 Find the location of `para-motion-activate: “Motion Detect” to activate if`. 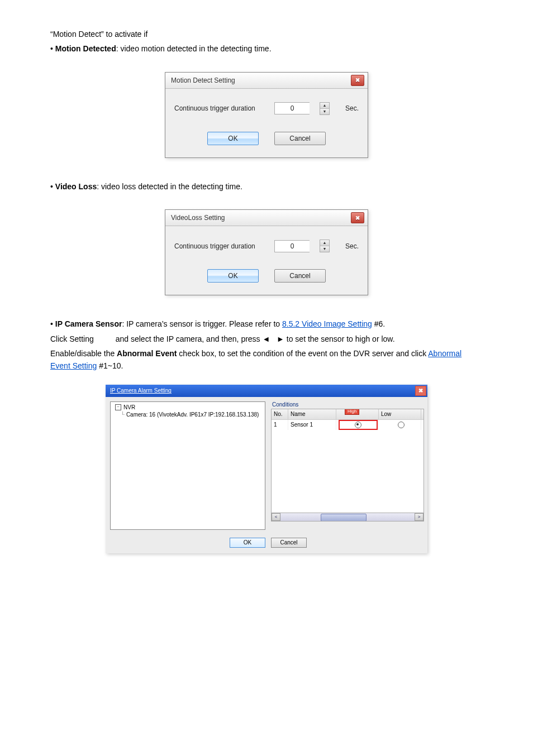

para-motion-activate: “Motion Detect” to activate if is located at coordinates (266, 34).